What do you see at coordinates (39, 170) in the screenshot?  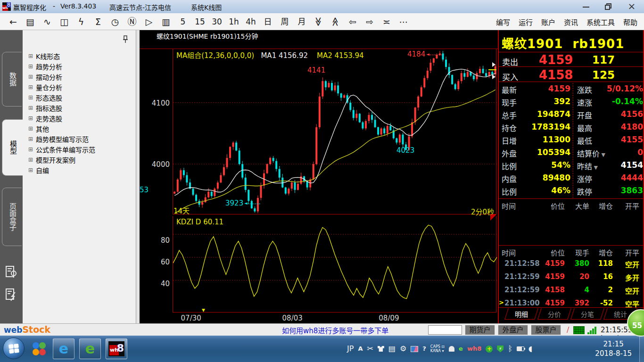 I see `tree-item-11: ⊞自编` at bounding box center [39, 170].